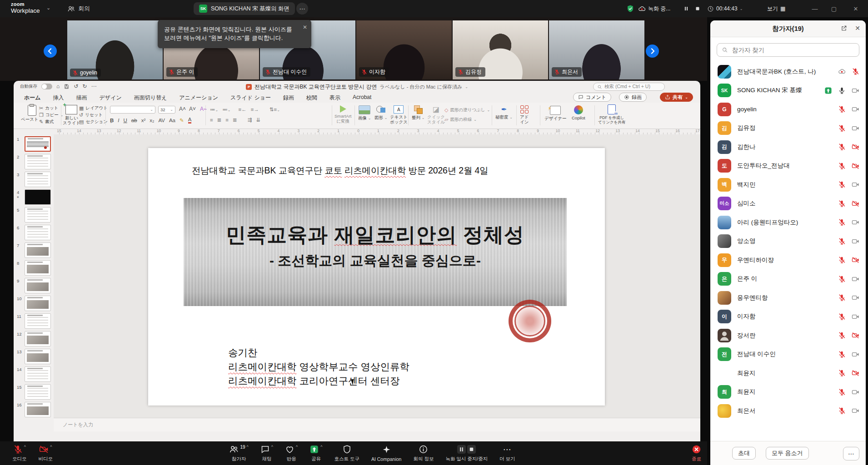 Image resolution: width=868 pixels, height=465 pixels. I want to click on slide-thumbnail: 9, so click(34, 286).